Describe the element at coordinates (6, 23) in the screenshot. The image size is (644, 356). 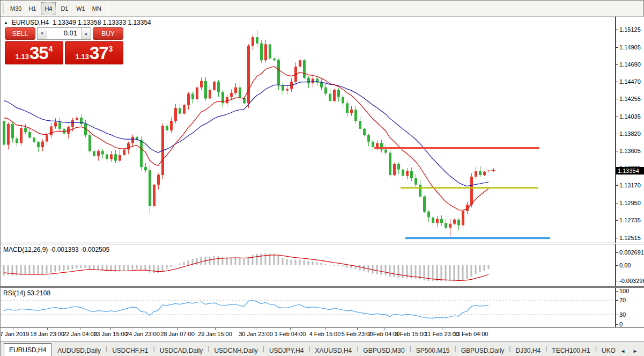
I see `collapse-quote-icon: ▲` at that location.